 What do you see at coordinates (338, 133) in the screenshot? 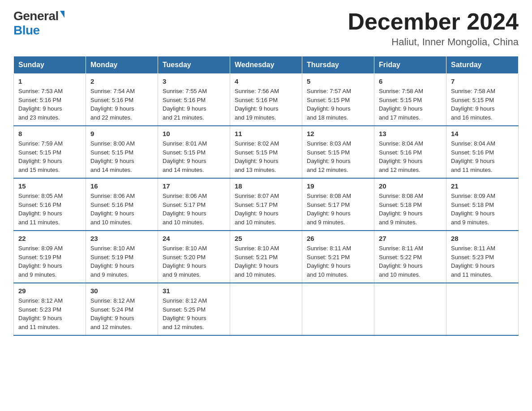
I see `day-number: 12` at bounding box center [338, 133].